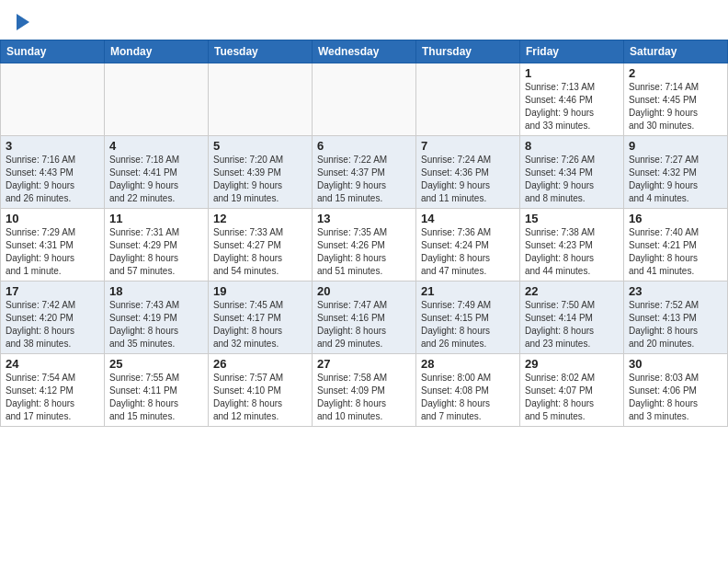  I want to click on calendar-cell: 10Sunrise: 7:29 AM Sunset: 4:31 PM Dayli…, so click(53, 245).